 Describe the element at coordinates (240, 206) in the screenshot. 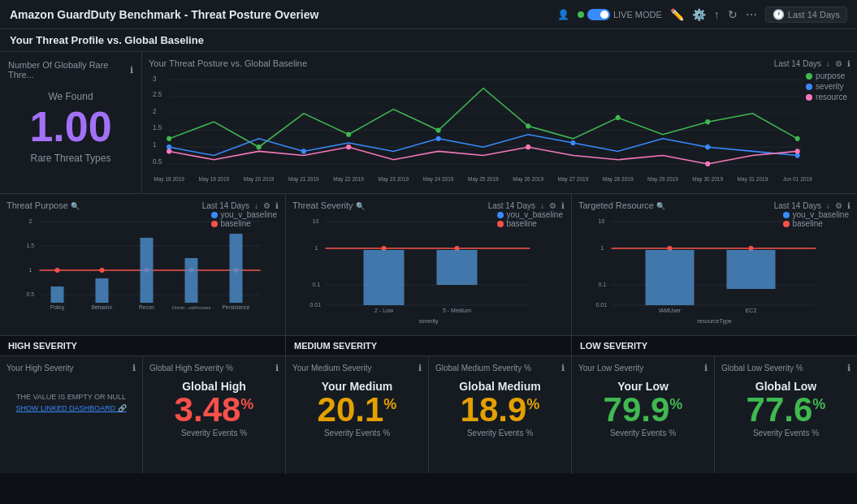

I see `purpose-controls: Last 14 Days ↓ ⚙ ℹ` at that location.